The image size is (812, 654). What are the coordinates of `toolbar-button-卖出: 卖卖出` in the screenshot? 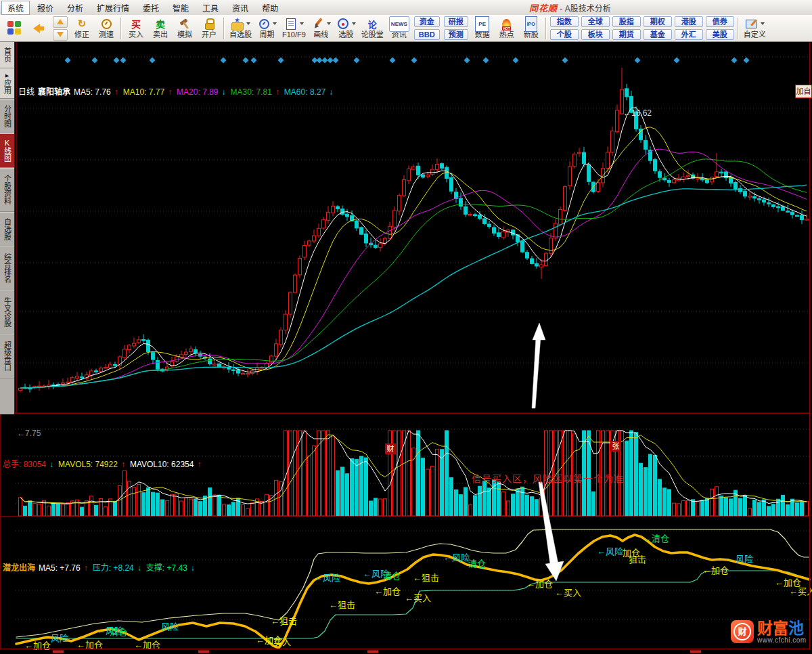 It's located at (160, 28).